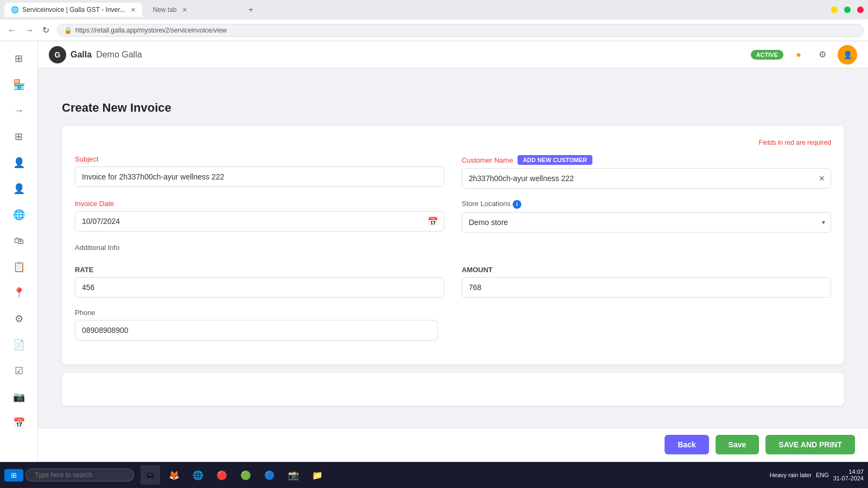 The width and height of the screenshot is (868, 488). Describe the element at coordinates (259, 172) in the screenshot. I see `subject-group: Subject` at that location.